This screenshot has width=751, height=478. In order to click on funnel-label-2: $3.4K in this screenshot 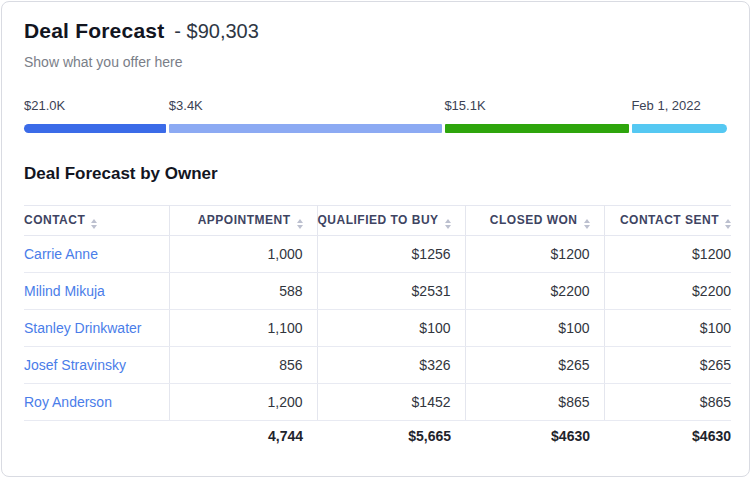, I will do `click(186, 106)`.